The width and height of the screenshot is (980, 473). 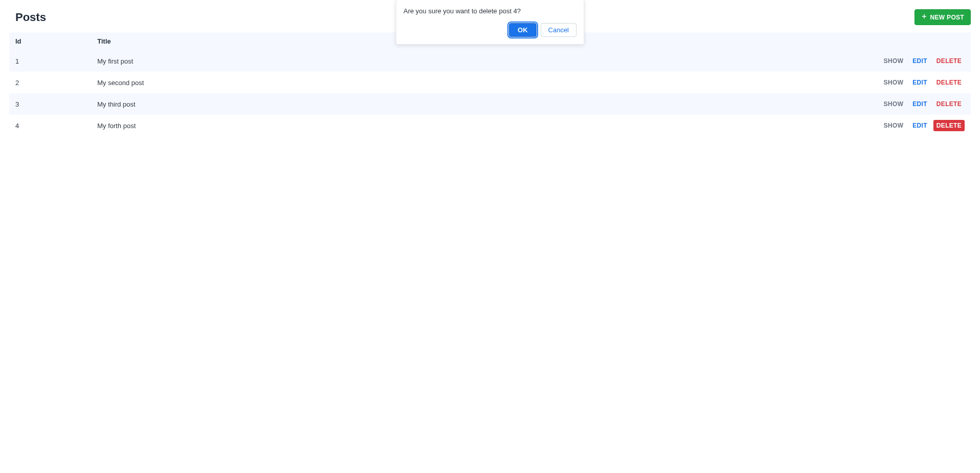 What do you see at coordinates (523, 30) in the screenshot?
I see `confirm-ok-button: OK` at bounding box center [523, 30].